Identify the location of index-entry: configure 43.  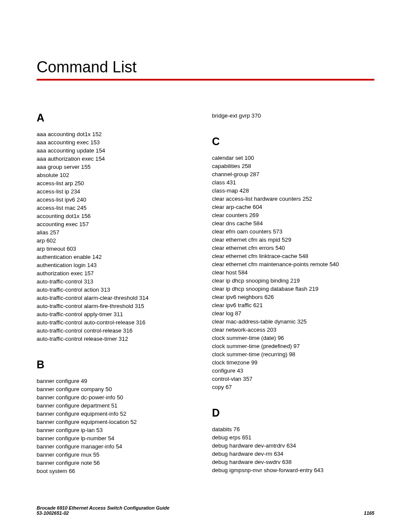
(293, 370).